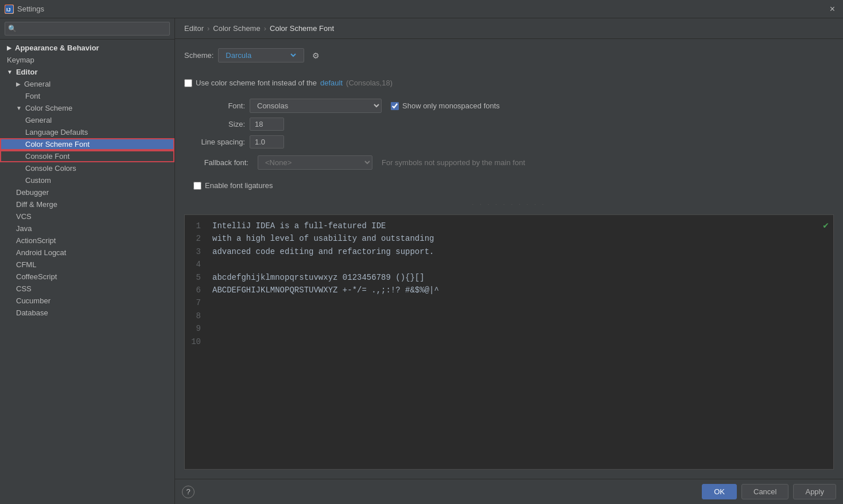 Image resolution: width=843 pixels, height=504 pixels. Describe the element at coordinates (197, 186) in the screenshot. I see `ligatures-checkbox` at that location.